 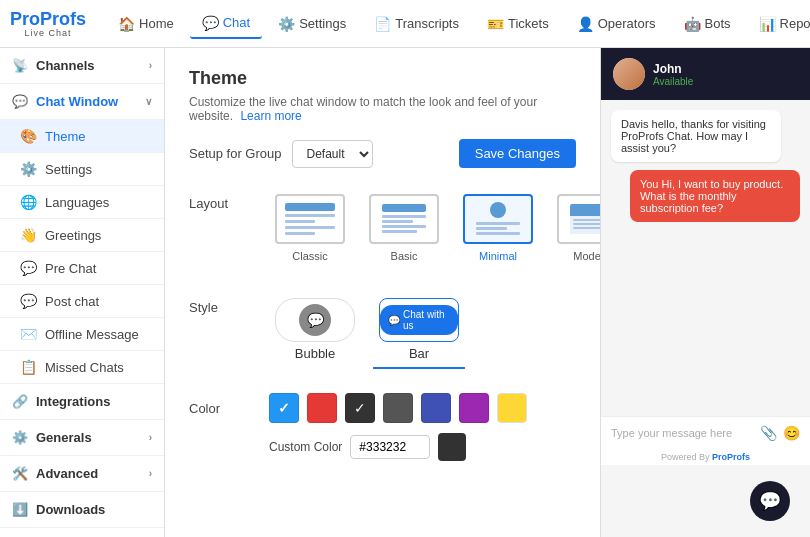 I want to click on sidebar-item-theme: 🎨 Theme, so click(x=82, y=136).